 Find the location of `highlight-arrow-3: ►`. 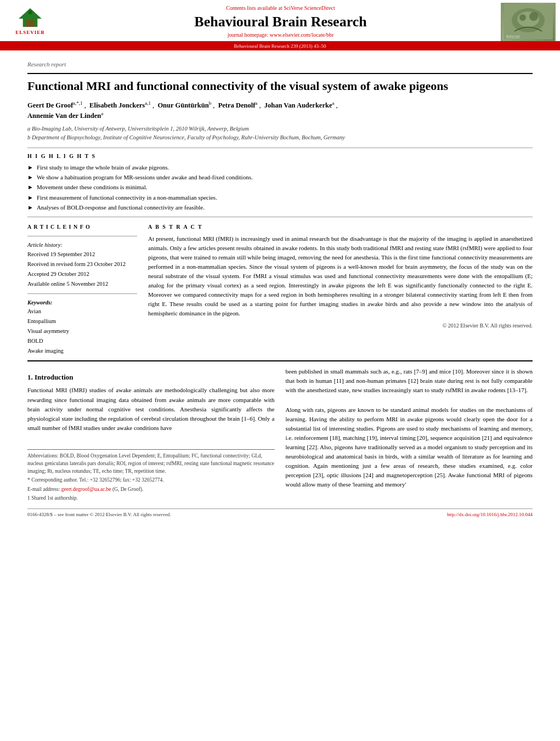

highlight-arrow-3: ► is located at coordinates (31, 188).